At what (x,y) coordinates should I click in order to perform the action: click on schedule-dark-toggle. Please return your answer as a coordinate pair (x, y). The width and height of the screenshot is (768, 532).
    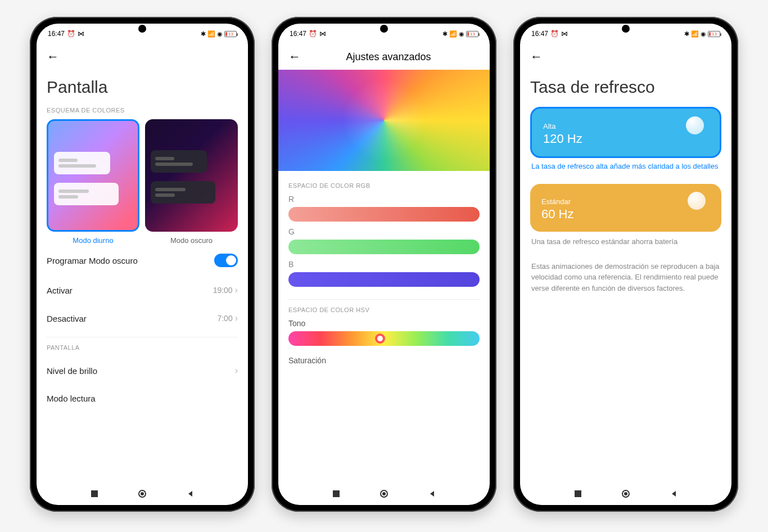
    Looking at the image, I should click on (226, 260).